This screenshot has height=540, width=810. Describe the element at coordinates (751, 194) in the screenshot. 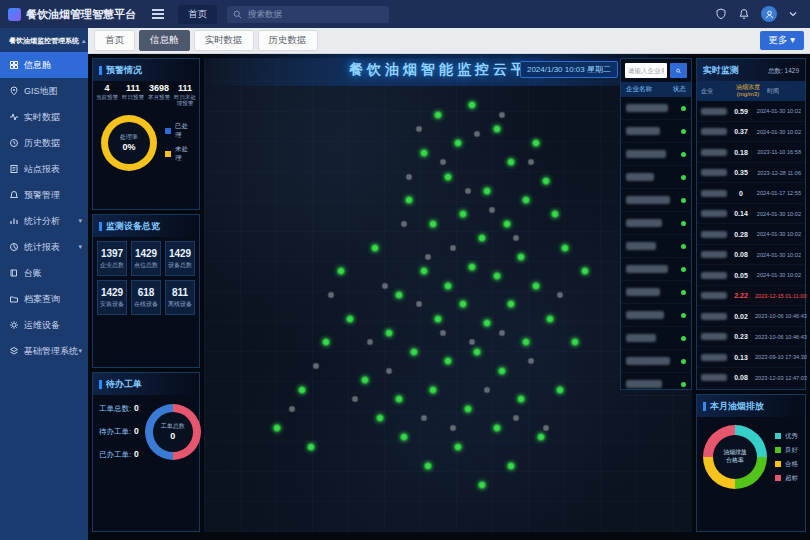

I see `realtime-row: 0 2024-01-17 12:55` at that location.